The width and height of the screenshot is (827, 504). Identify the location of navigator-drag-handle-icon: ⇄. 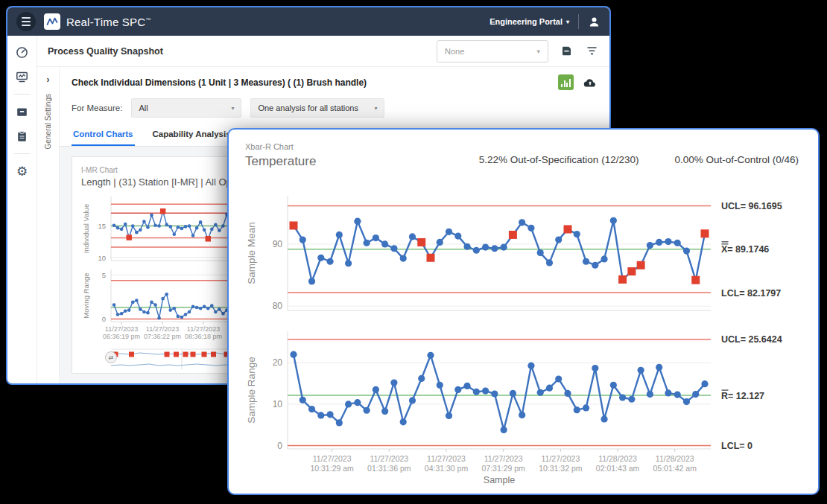
(111, 357).